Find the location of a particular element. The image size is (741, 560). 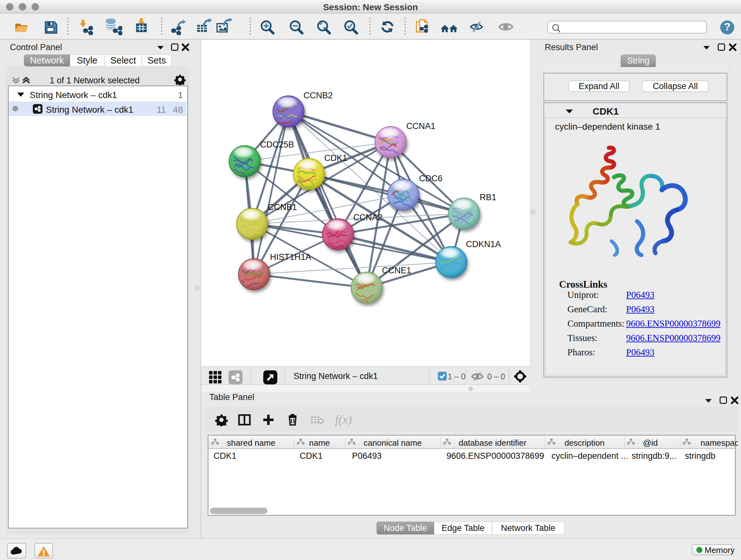

svg-text: CCNE1 is located at coordinates (397, 270).